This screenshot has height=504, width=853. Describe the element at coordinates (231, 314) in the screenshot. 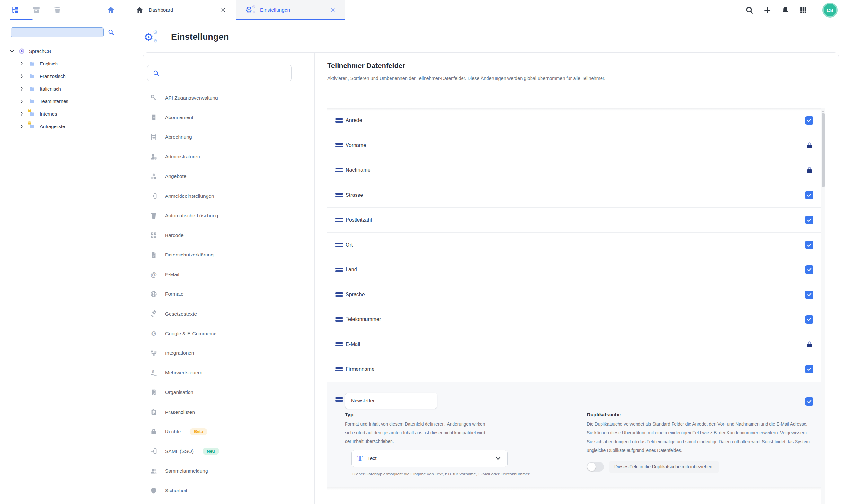

I see `settings-menu-item-gesetzestexte: Gesetzestexte` at that location.